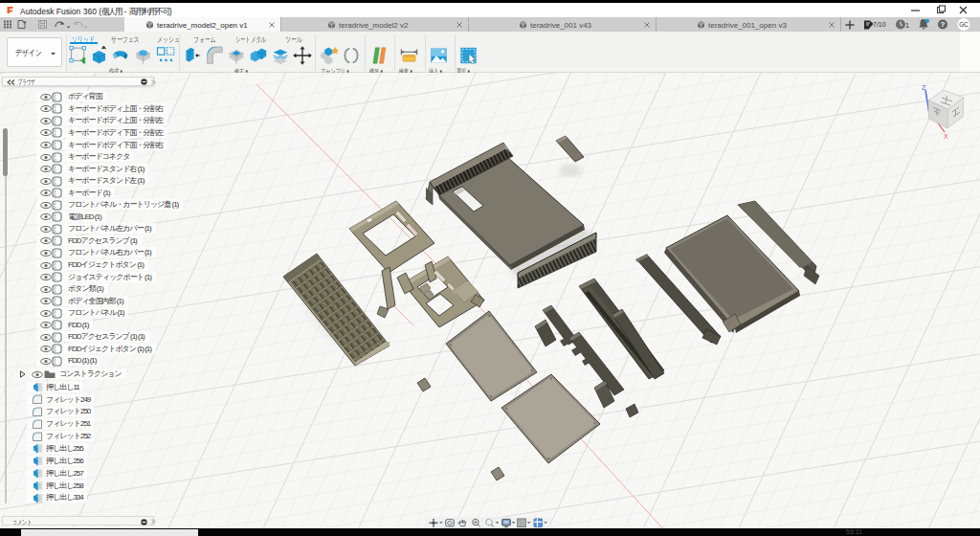 Image resolution: width=980 pixels, height=536 pixels. I want to click on svg-text: Z, so click(924, 88).